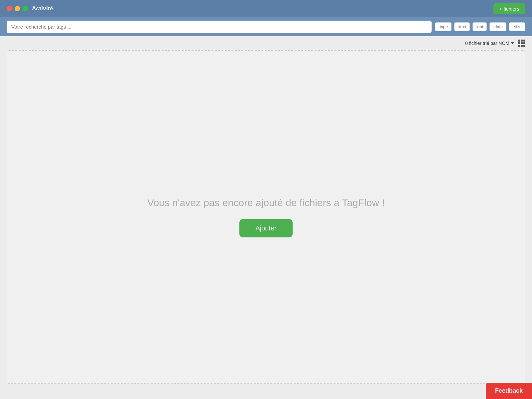 The height and width of the screenshot is (399, 532). What do you see at coordinates (443, 27) in the screenshot?
I see `tag-type-button: :type` at bounding box center [443, 27].